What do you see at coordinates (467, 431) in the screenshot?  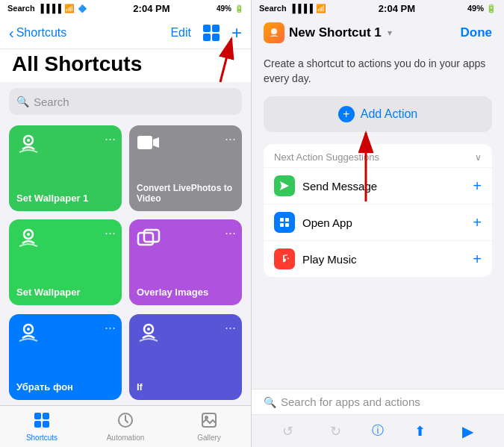 I see `play-button: ▶` at bounding box center [467, 431].